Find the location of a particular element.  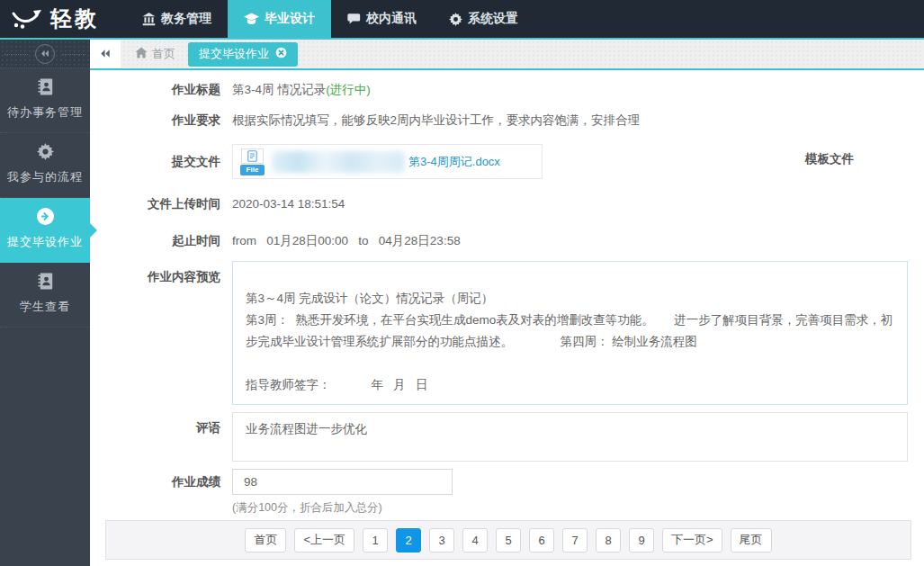

tabbar: 首页 提交毕设作业 is located at coordinates (507, 55).